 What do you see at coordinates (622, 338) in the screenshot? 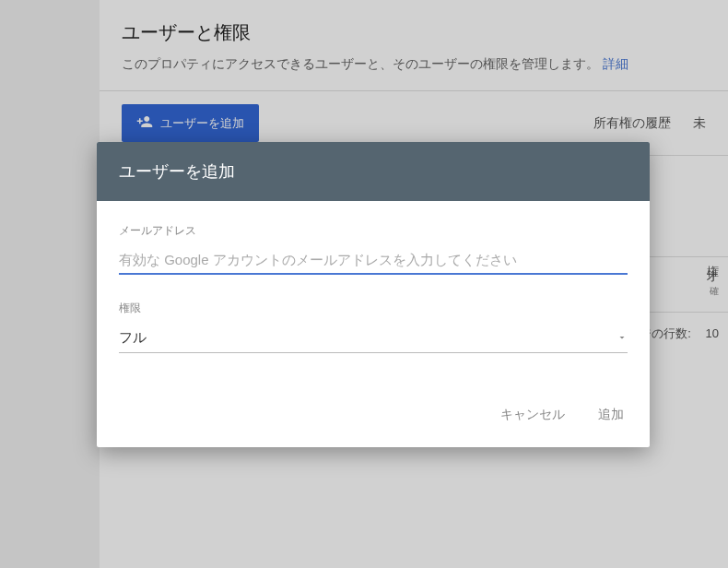
I see `chevron-down-icon` at bounding box center [622, 338].